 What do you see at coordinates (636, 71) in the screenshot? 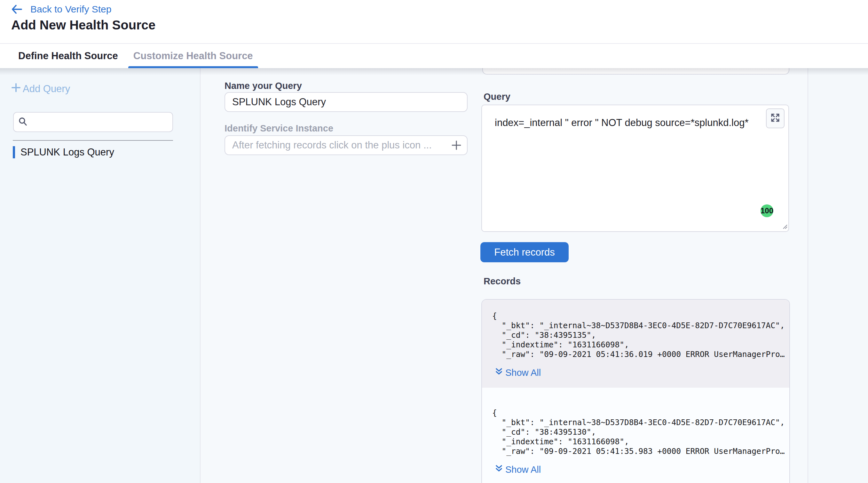
I see `clipped-field-above` at bounding box center [636, 71].